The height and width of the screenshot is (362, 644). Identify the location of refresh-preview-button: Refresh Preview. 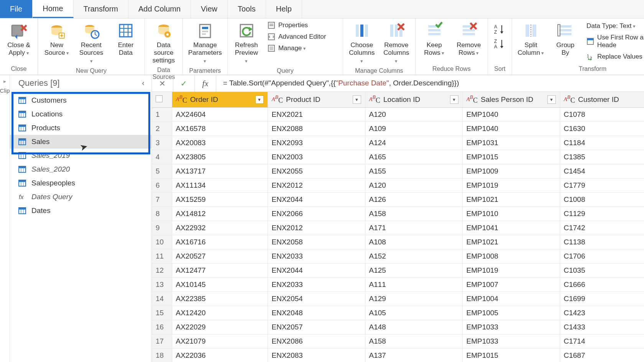
(246, 43).